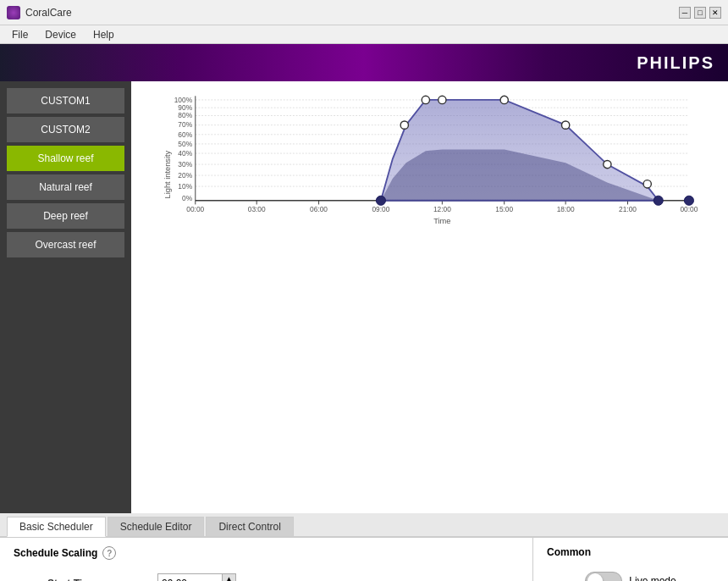  I want to click on minimize-button: ─, so click(685, 13).